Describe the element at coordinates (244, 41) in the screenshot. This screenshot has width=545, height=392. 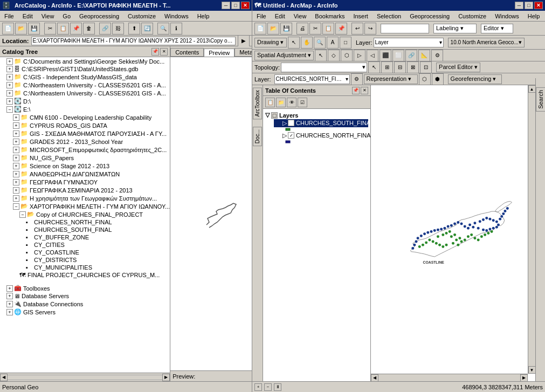
I see `location-go-button: ▶` at that location.